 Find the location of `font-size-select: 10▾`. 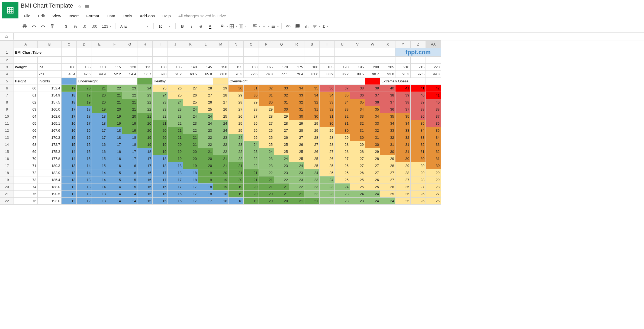

font-size-select: 10▾ is located at coordinates (165, 26).